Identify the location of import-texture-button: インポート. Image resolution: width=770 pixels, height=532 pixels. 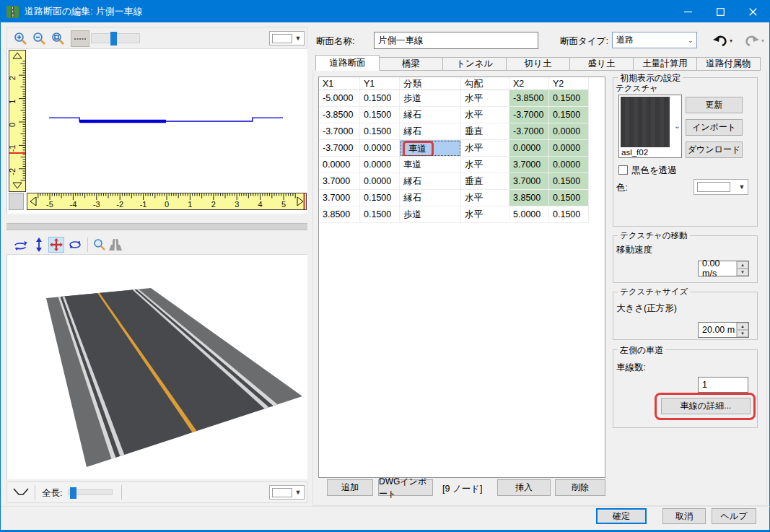
(714, 127).